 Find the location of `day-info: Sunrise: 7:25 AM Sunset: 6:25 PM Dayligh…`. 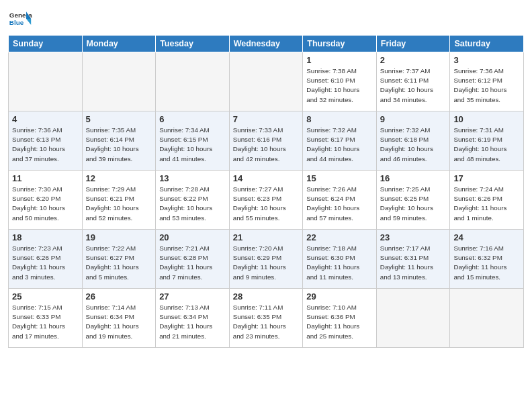

day-info: Sunrise: 7:25 AM Sunset: 6:25 PM Dayligh… is located at coordinates (414, 204).